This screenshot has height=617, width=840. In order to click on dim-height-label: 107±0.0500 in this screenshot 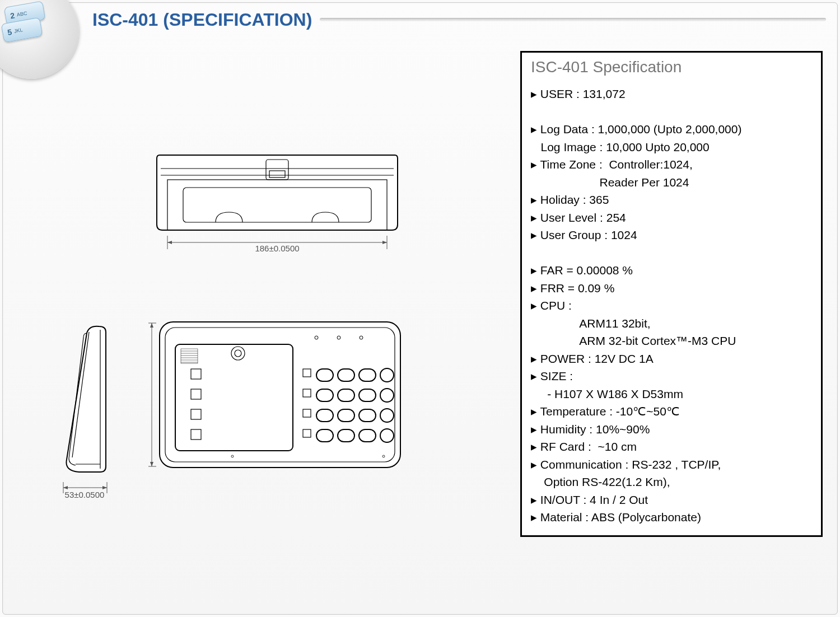, I will do `click(149, 394)`.